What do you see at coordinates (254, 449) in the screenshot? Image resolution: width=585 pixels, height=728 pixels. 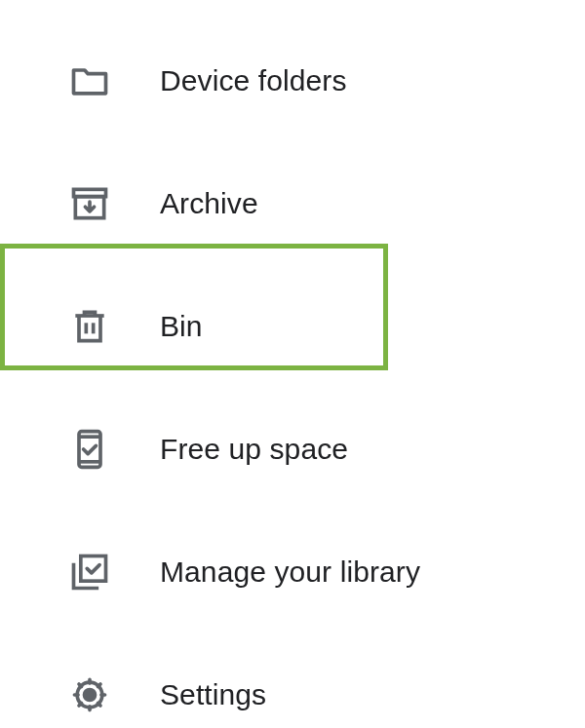 I see `menu-item-label: Free up space` at bounding box center [254, 449].